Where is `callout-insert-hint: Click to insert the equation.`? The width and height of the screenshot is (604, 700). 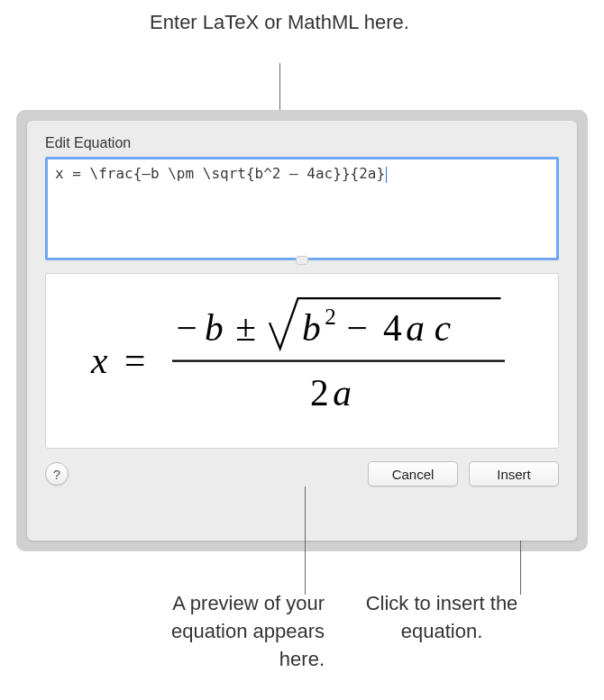
callout-insert-hint: Click to insert the equation. is located at coordinates (442, 618).